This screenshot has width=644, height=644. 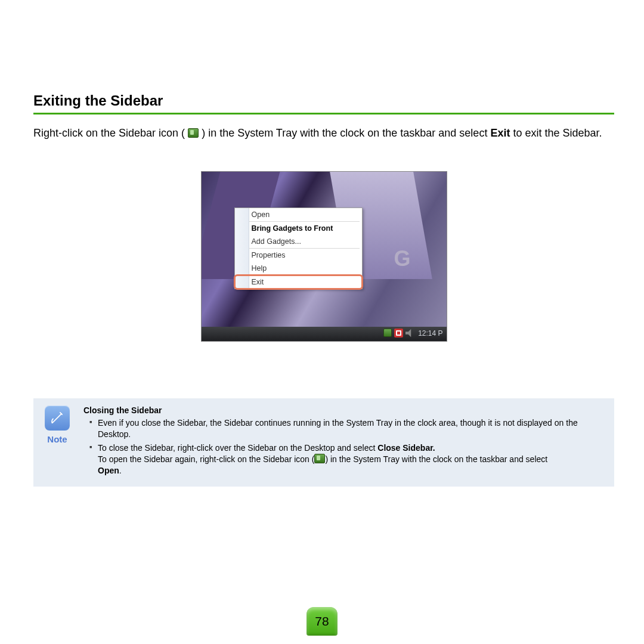 What do you see at coordinates (298, 228) in the screenshot?
I see `menu-item-bring-front: Bring Gadgets to Front` at bounding box center [298, 228].